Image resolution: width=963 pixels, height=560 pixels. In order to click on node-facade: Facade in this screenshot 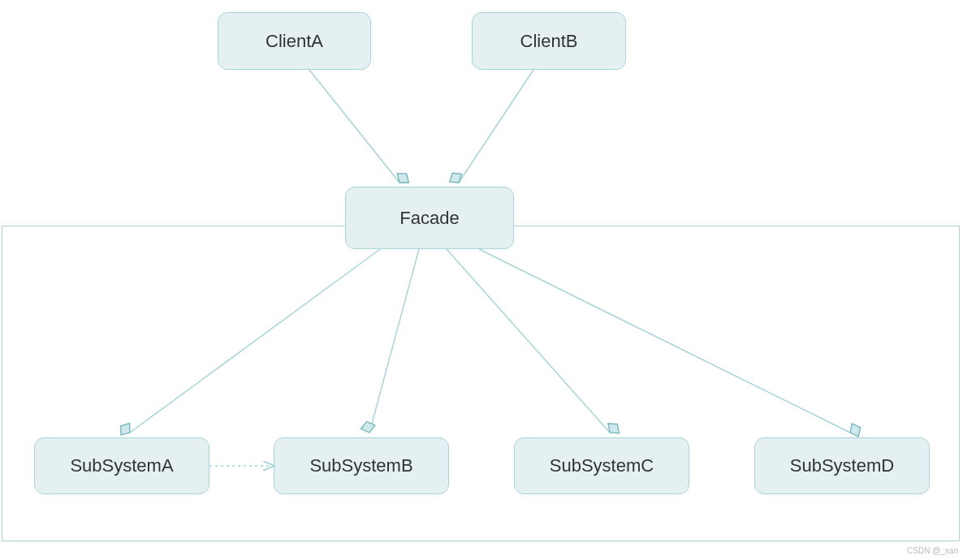, I will do `click(430, 218)`.